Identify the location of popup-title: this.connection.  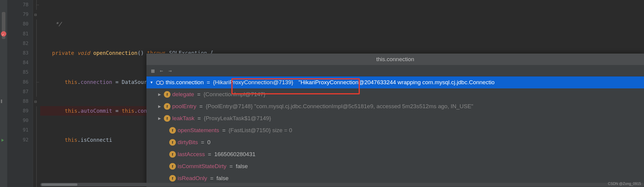
(395, 59).